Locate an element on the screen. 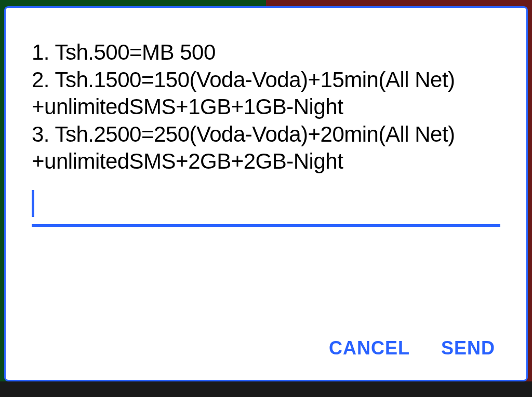 Image resolution: width=532 pixels, height=397 pixels. text-cursor is located at coordinates (33, 203).